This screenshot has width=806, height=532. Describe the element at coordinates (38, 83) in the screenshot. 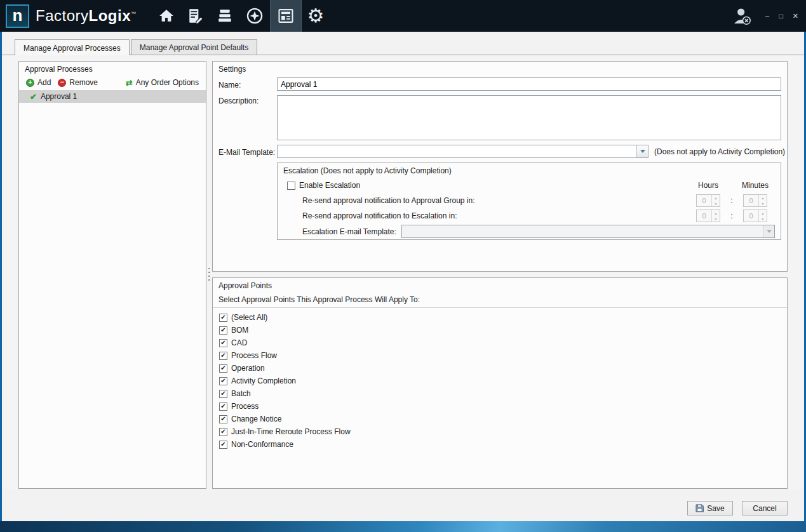

I see `add-button: Add` at that location.